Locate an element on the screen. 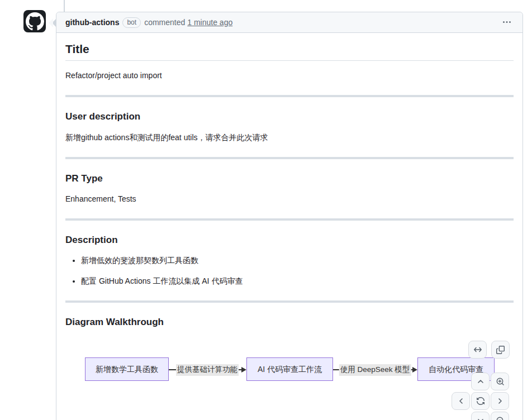  pan-left-button is located at coordinates (460, 401).